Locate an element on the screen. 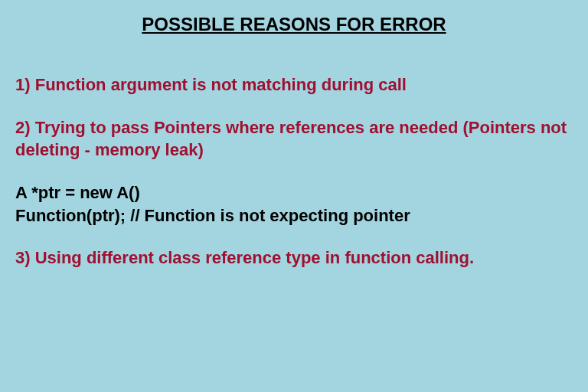 This screenshot has height=392, width=588. code-block: A *ptr = new A() Function(ptr); // Funct… is located at coordinates (294, 204).